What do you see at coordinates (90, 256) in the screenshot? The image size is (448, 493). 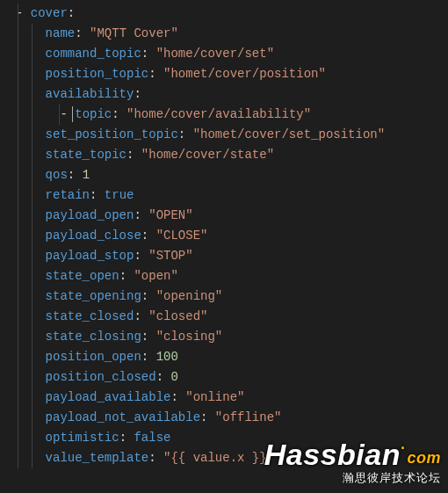 I see `yaml-key: payload_stop` at bounding box center [90, 256].